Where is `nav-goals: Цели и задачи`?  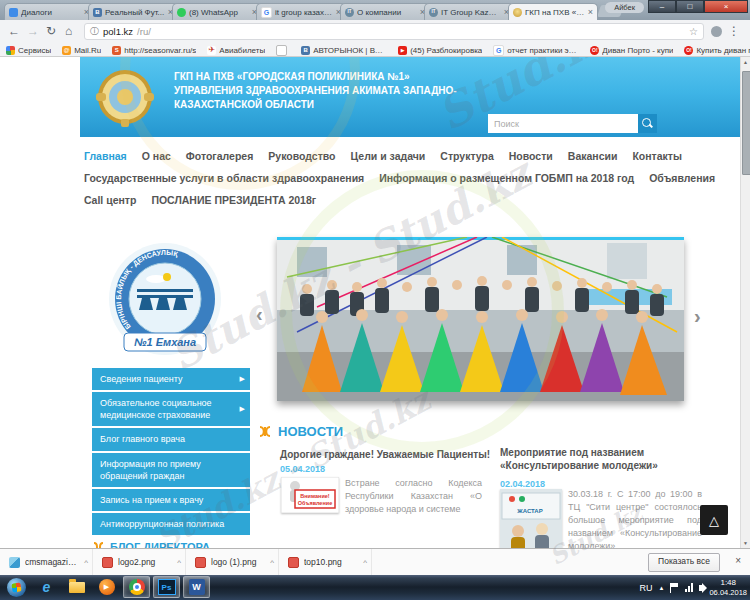 nav-goals: Цели и задачи is located at coordinates (388, 156).